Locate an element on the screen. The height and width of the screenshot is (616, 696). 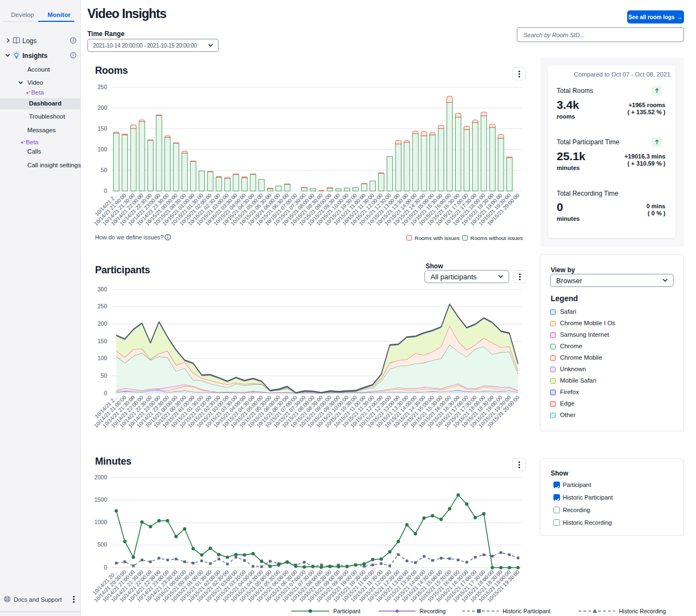
svg-text: 300 is located at coordinates (102, 289).